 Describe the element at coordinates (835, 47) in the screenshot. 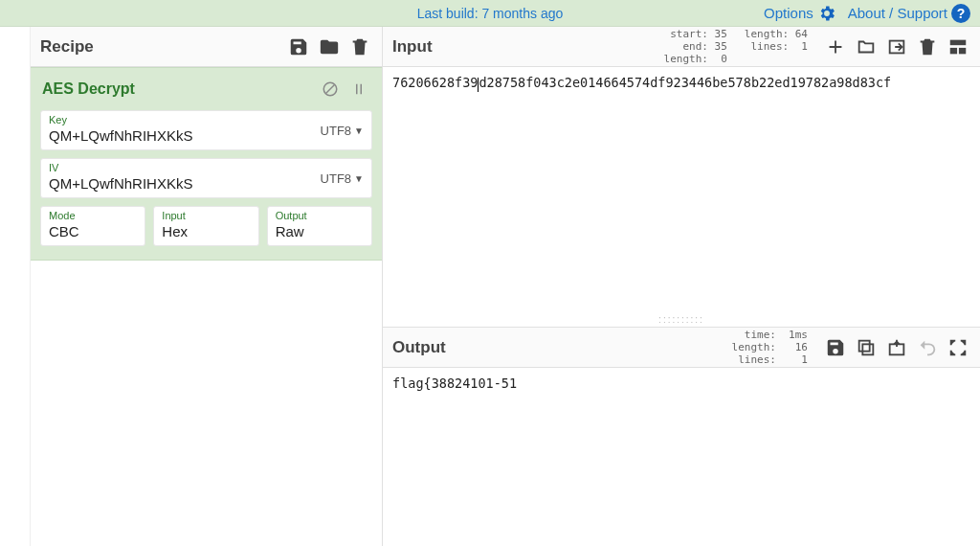

I see `add-input-button` at that location.